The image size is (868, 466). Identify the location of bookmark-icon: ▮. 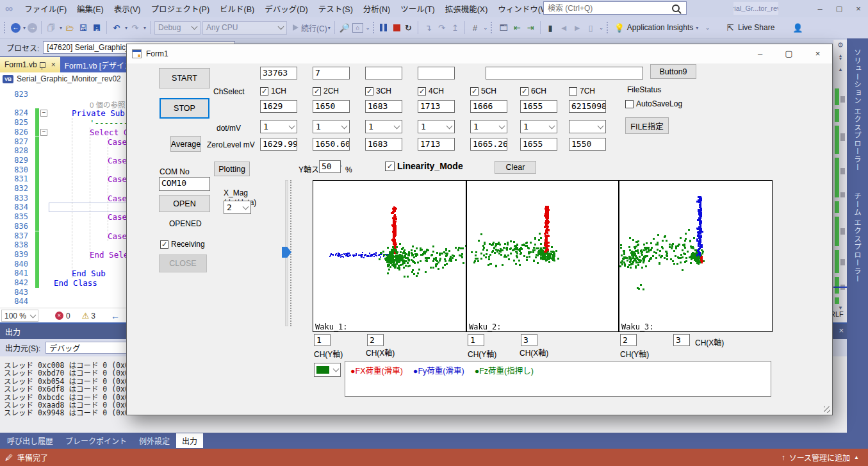
(550, 28).